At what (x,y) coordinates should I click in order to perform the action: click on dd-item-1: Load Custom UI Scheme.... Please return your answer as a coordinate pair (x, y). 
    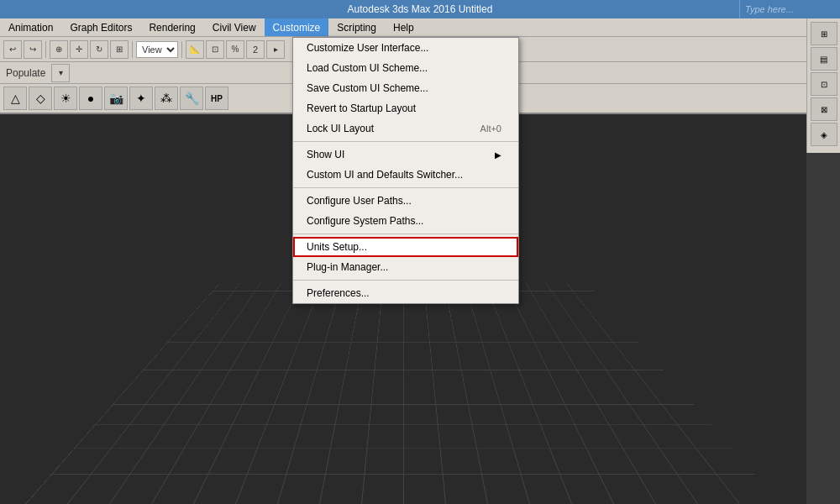
    Looking at the image, I should click on (406, 68).